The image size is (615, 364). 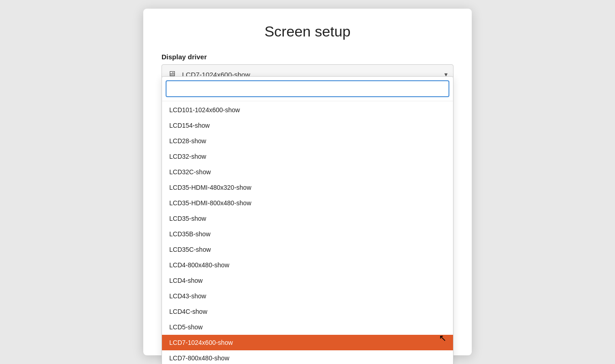 I want to click on list-item: LCD35-HDMI-800x480-show, so click(x=308, y=203).